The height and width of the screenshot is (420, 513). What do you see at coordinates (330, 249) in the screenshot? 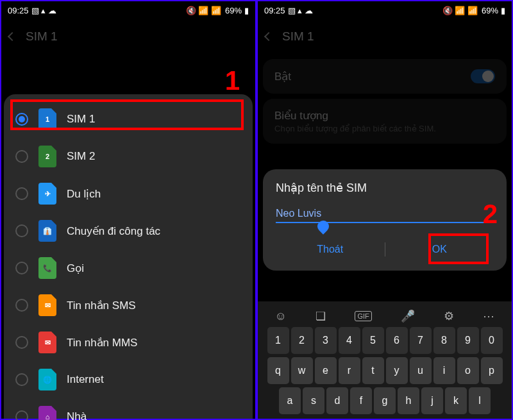
I see `cancel-button: Thoát` at bounding box center [330, 249].